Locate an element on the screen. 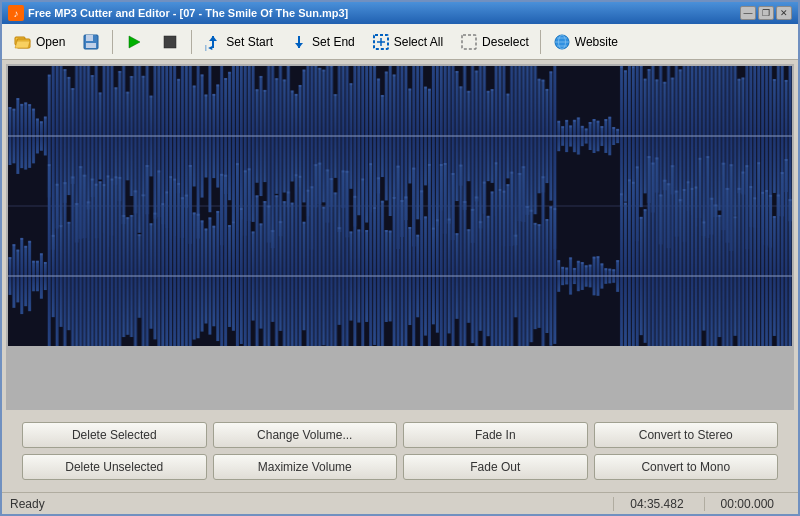 Image resolution: width=800 pixels, height=516 pixels. maximize-volume-button: Maximize Volume is located at coordinates (306, 467).